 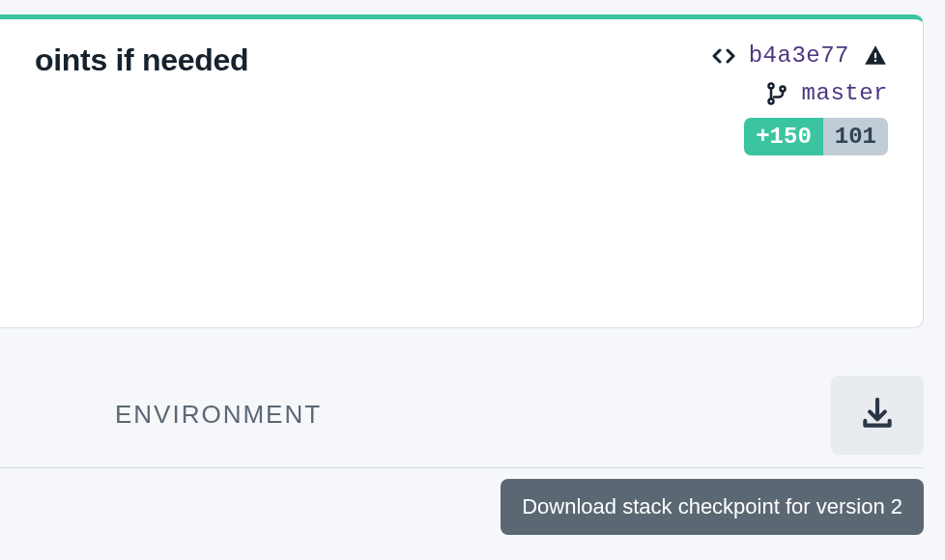 I want to click on warning-icon, so click(x=875, y=56).